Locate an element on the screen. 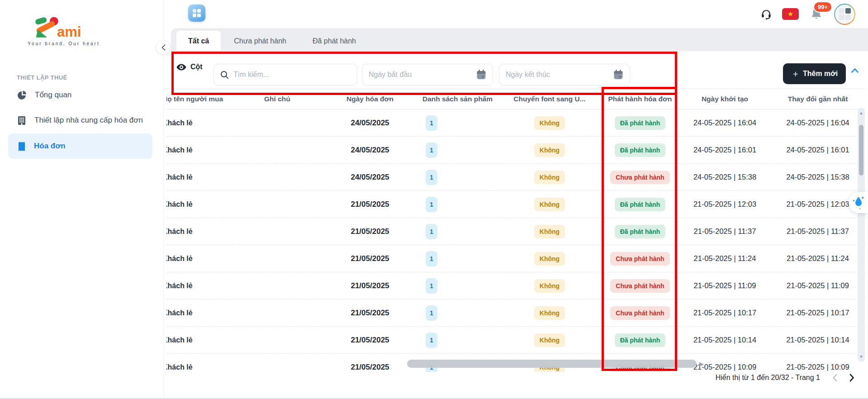 The height and width of the screenshot is (399, 868). topbar-actions: ★ 99+ is located at coordinates (808, 14).